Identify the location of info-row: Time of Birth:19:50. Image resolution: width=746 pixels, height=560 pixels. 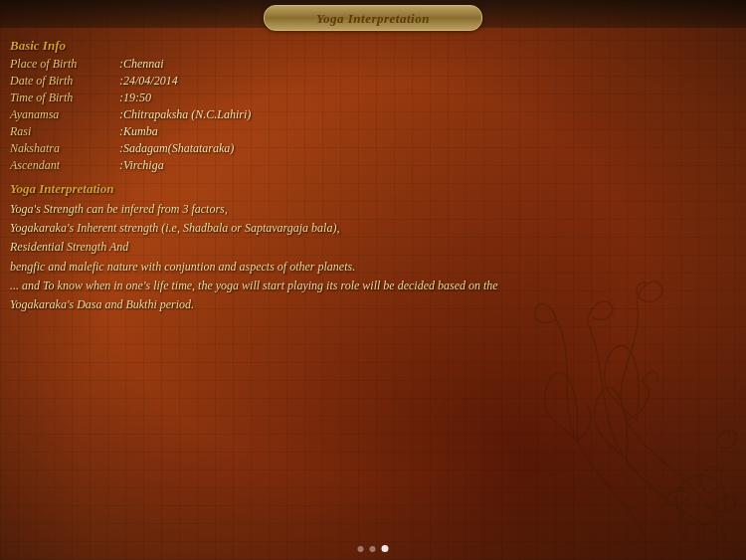
(373, 97).